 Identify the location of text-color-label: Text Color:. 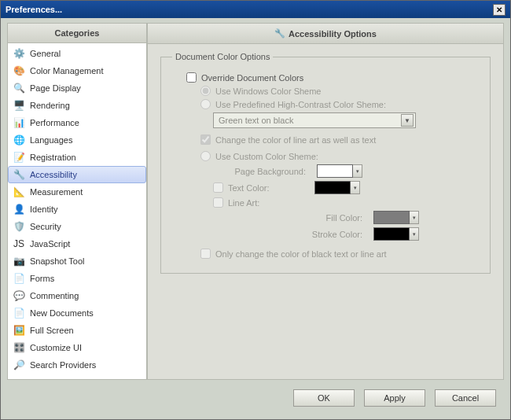
(269, 188).